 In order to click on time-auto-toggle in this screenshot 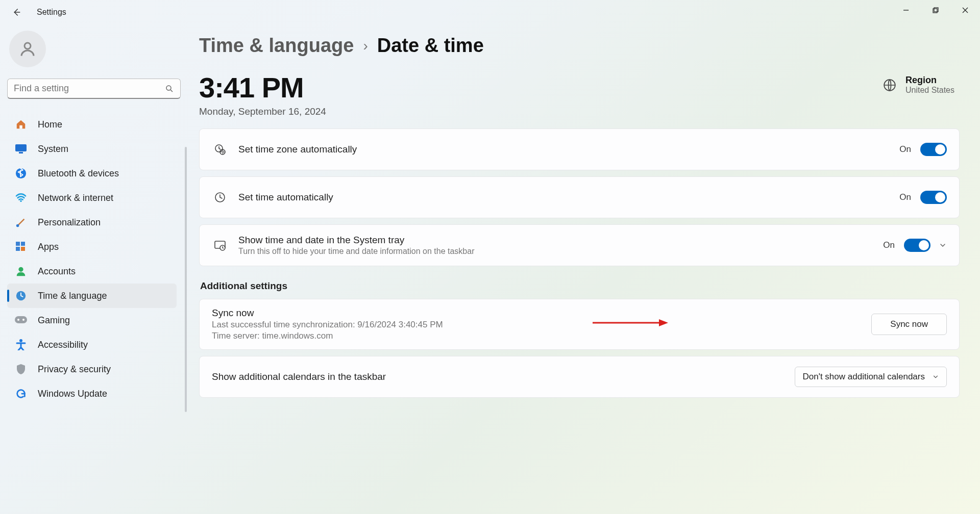, I will do `click(934, 197)`.